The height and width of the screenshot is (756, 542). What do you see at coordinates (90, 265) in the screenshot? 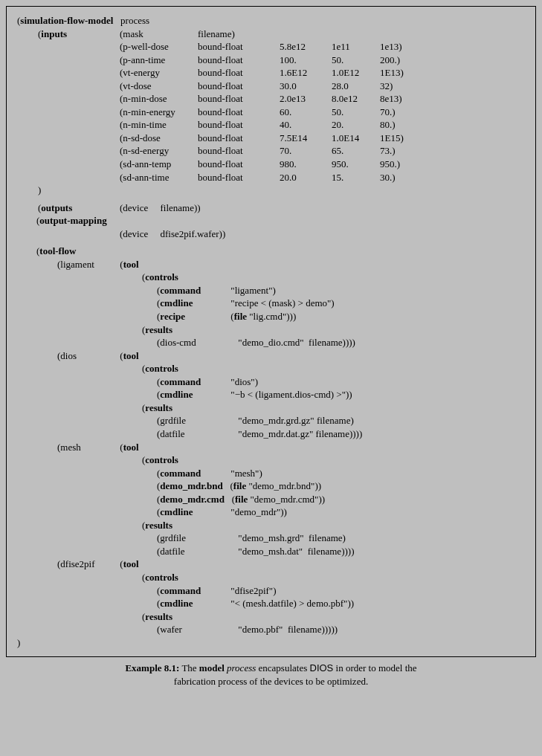
I see `tool-ligament: ligament` at bounding box center [90, 265].